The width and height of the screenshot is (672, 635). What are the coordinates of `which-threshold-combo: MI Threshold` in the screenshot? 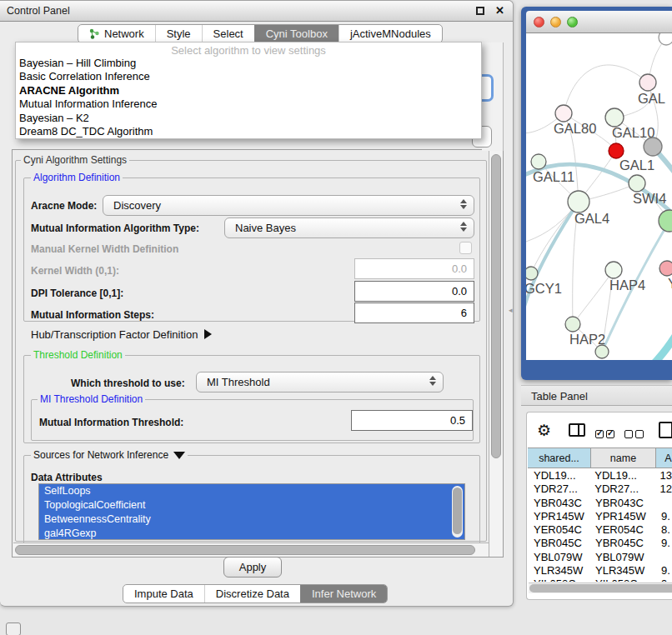 It's located at (320, 382).